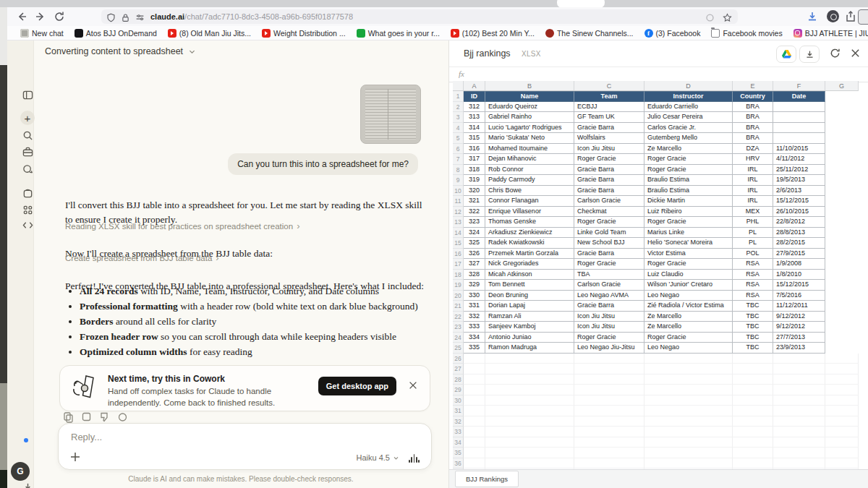 The height and width of the screenshot is (488, 868). I want to click on sheet-cell: Luiz Claudio, so click(689, 275).